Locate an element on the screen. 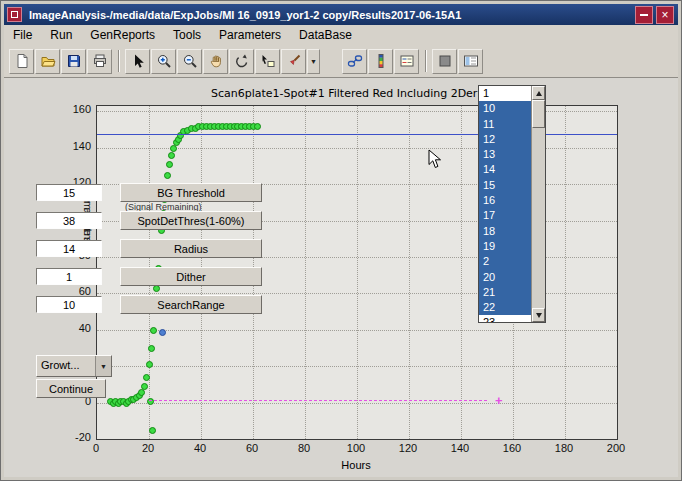 The height and width of the screenshot is (481, 682). listbox-item: 21 is located at coordinates (506, 292).